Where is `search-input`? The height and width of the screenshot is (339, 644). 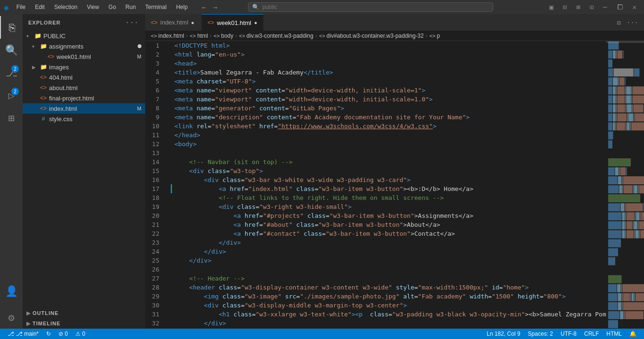 search-input is located at coordinates (375, 7).